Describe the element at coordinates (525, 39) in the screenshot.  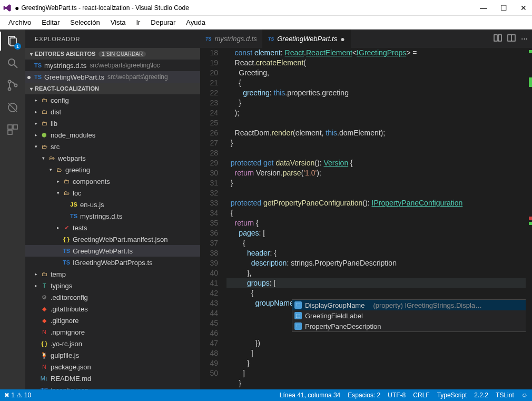
I see `more-icon: ⋯` at that location.